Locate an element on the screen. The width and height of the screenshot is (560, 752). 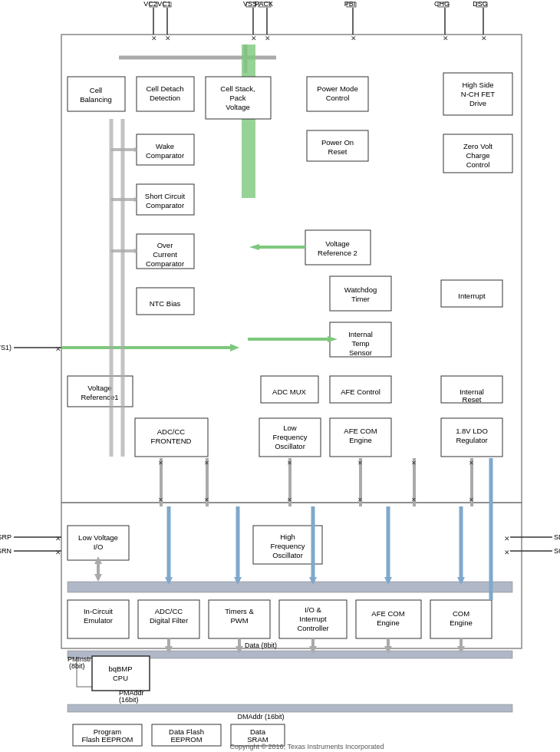
low-volt-io-label2: I/O is located at coordinates (98, 546).